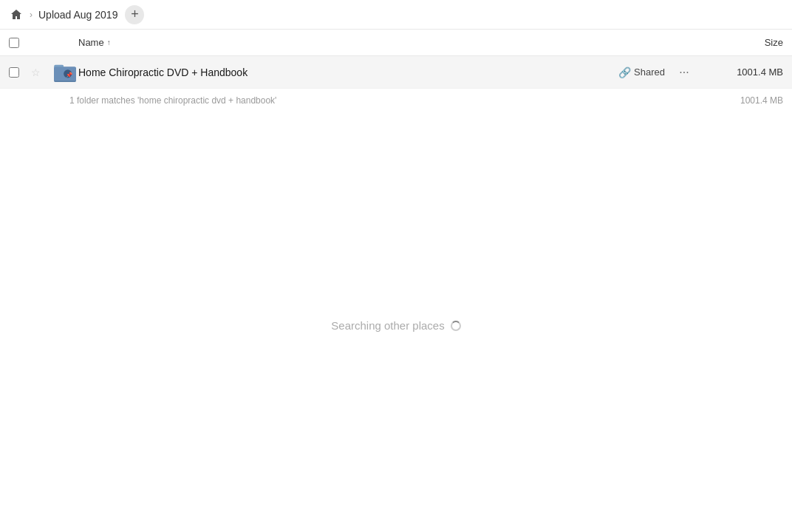  I want to click on file-icon-wrapper: 📌, so click(65, 72).